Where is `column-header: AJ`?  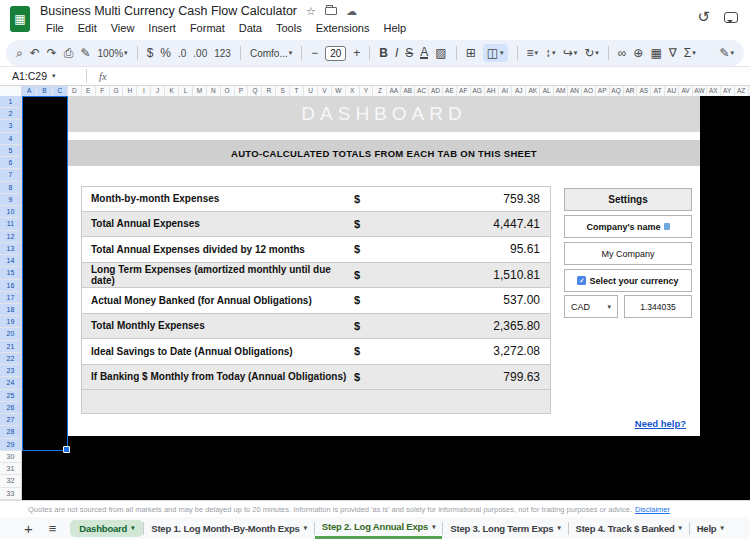 column-header: AJ is located at coordinates (519, 91).